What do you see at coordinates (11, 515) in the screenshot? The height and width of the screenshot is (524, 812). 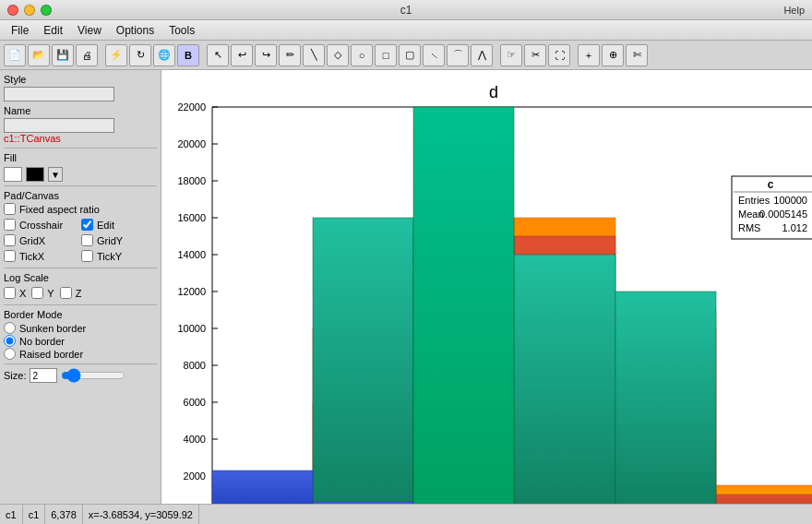 I see `status-seg1: c1` at bounding box center [11, 515].